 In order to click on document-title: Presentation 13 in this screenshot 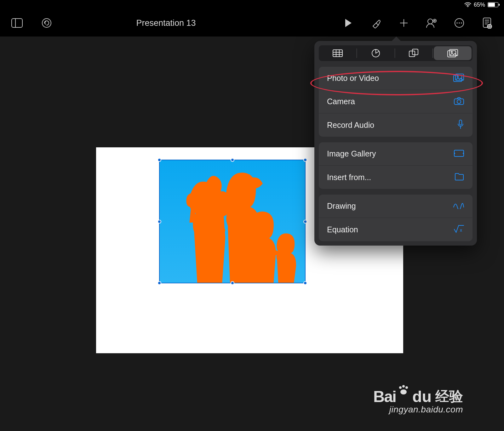, I will do `click(166, 23)`.